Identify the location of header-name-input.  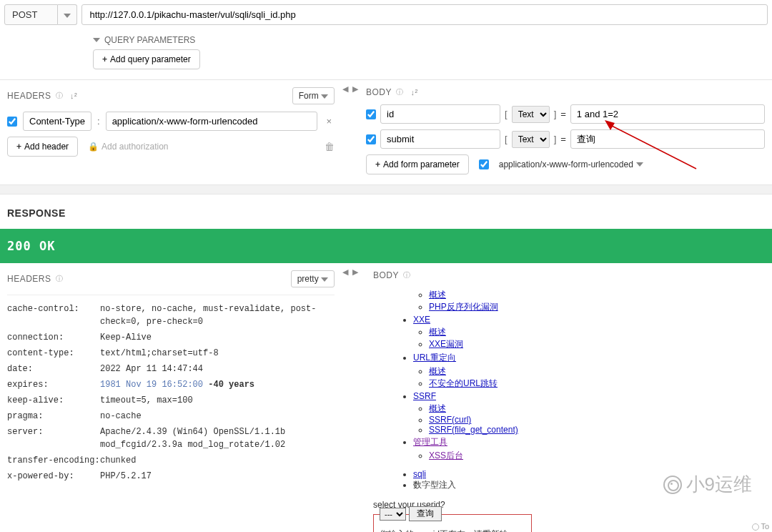
(57, 122).